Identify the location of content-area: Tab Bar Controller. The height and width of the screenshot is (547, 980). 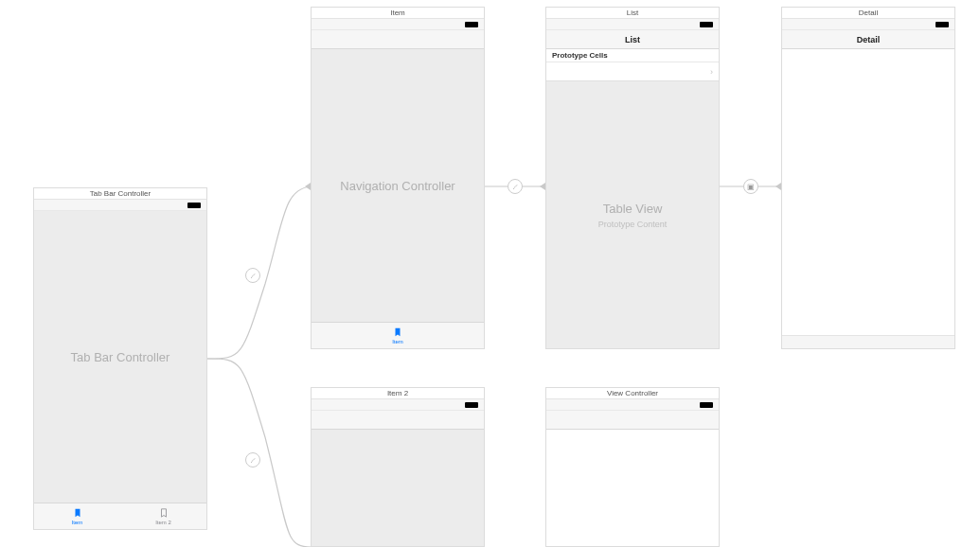
(120, 357).